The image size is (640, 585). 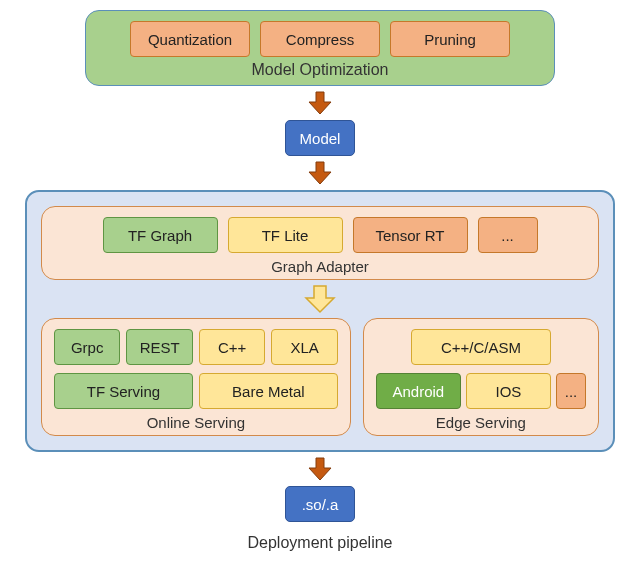 What do you see at coordinates (196, 391) in the screenshot?
I see `online-backends-row: TF Serving Bare Metal` at bounding box center [196, 391].